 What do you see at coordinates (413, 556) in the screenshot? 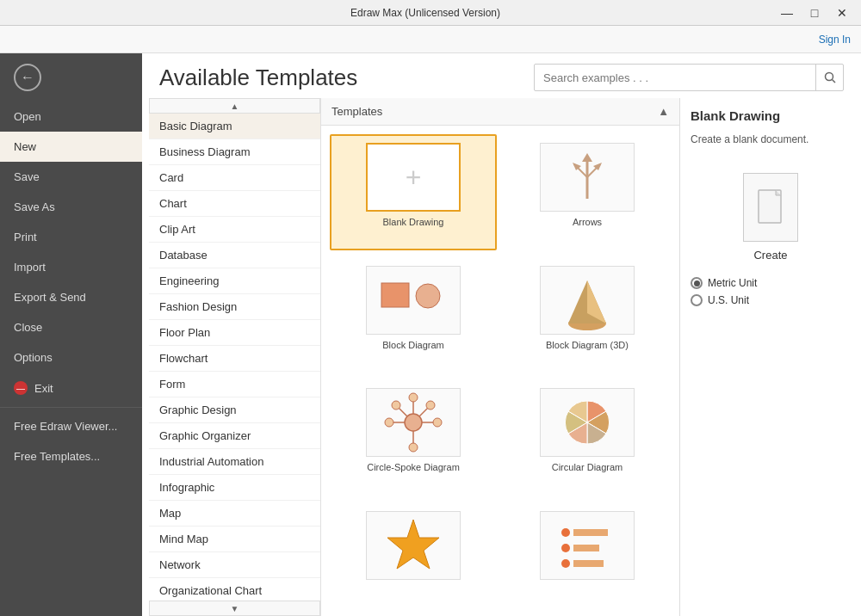
I see `template-star` at bounding box center [413, 556].